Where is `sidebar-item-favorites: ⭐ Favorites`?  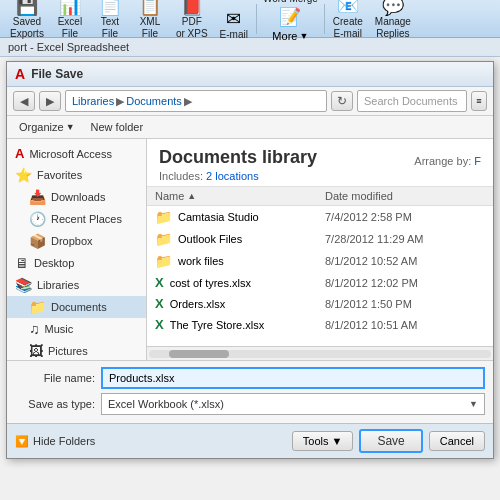
sidebar-item-favorites: ⭐ Favorites is located at coordinates (76, 175).